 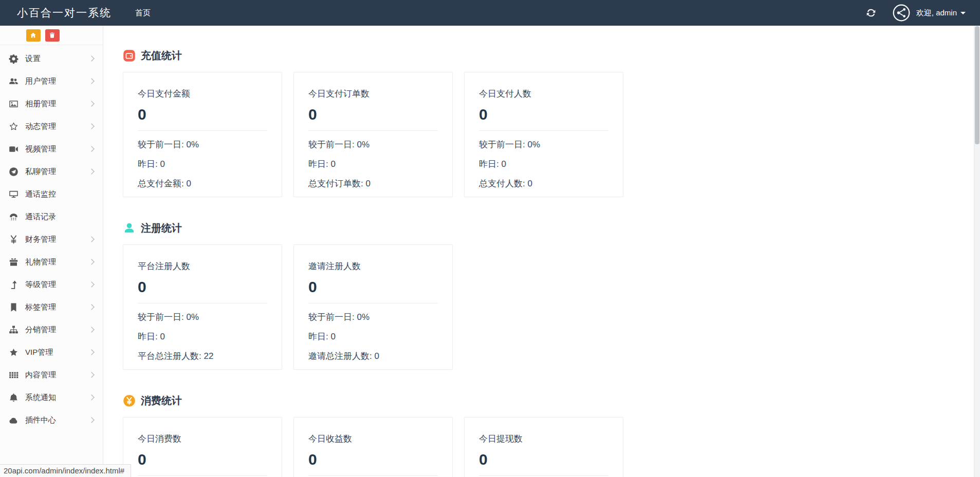 What do you see at coordinates (51, 284) in the screenshot?
I see `sidebar-item-levels: 等级管理` at bounding box center [51, 284].